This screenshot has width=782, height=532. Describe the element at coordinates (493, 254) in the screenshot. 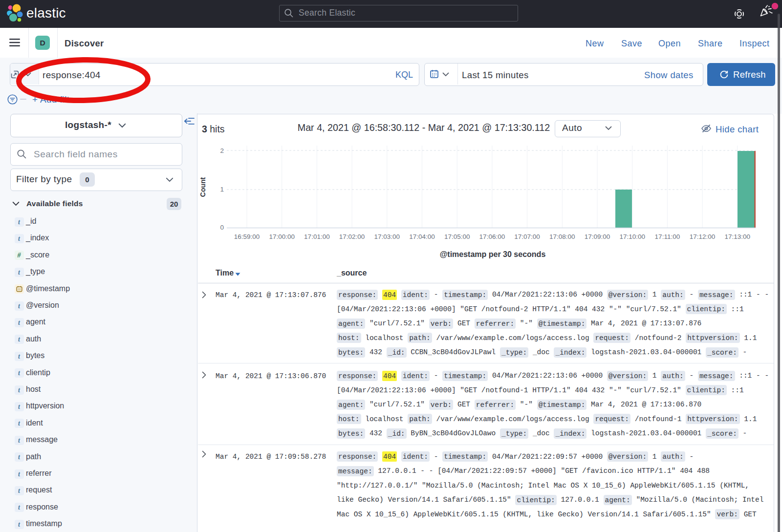

I see `svg-text: @timestamp per 30 seconds` at that location.